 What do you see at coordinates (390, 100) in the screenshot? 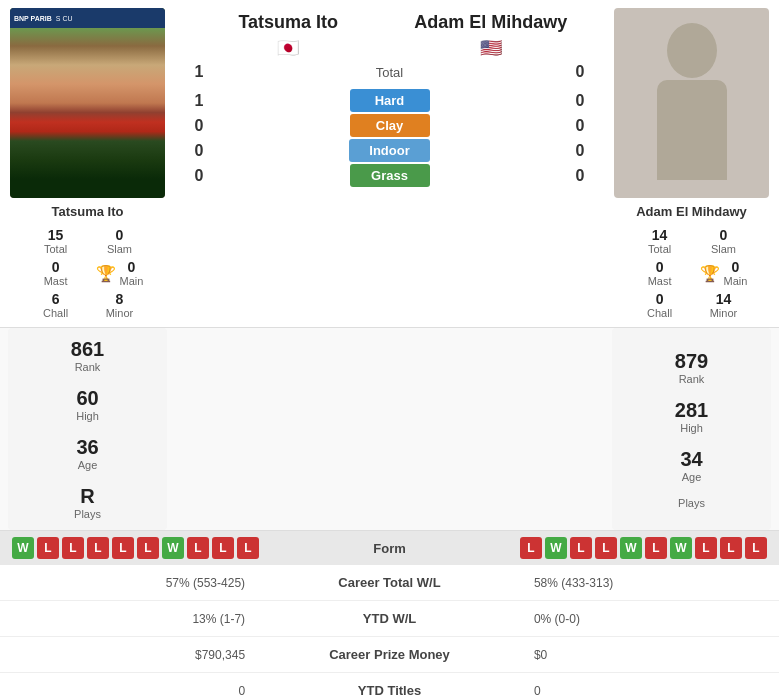
I see `hard-button: Hard` at bounding box center [390, 100].